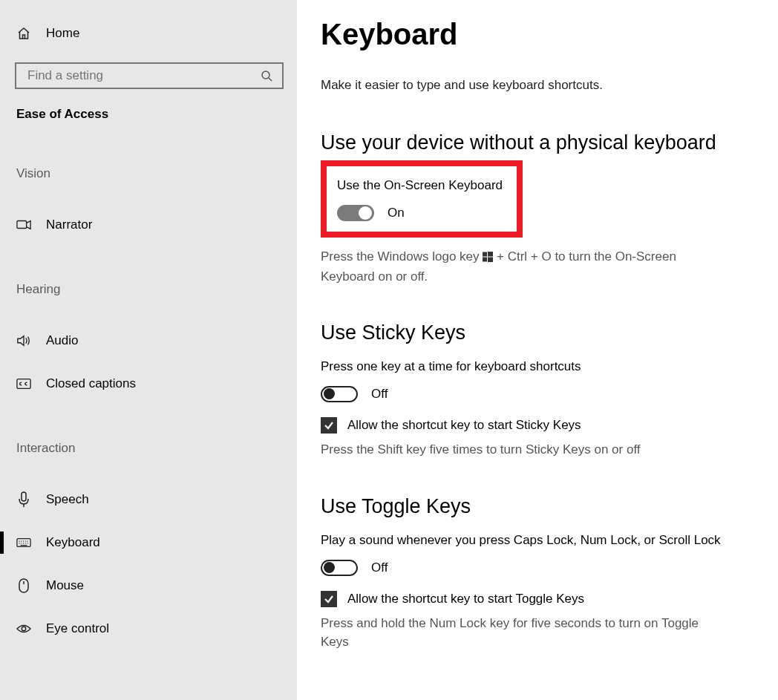 Image resolution: width=778 pixels, height=700 pixels. Describe the element at coordinates (148, 629) in the screenshot. I see `sidebar-item-eye-control: Eye control` at that location.